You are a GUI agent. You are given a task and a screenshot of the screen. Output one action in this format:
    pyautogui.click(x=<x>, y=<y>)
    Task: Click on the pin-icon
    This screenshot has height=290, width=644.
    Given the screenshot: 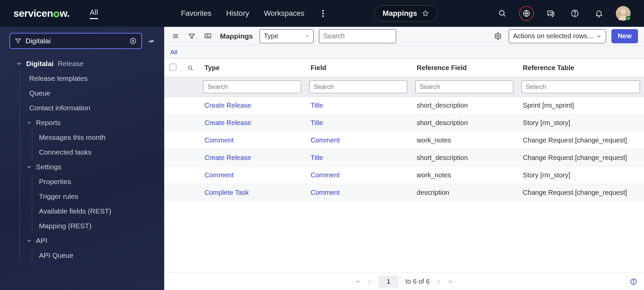 What is the action you would take?
    pyautogui.click(x=151, y=41)
    